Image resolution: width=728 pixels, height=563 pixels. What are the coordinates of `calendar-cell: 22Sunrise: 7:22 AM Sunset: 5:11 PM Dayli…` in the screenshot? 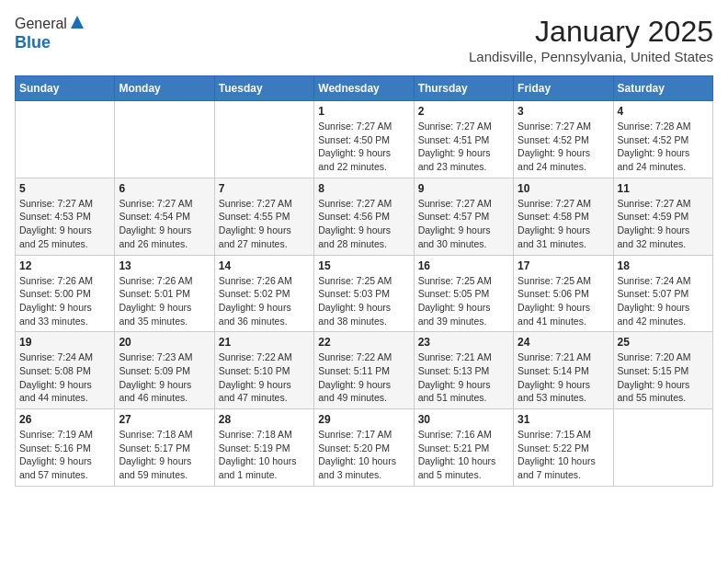 It's located at (364, 371).